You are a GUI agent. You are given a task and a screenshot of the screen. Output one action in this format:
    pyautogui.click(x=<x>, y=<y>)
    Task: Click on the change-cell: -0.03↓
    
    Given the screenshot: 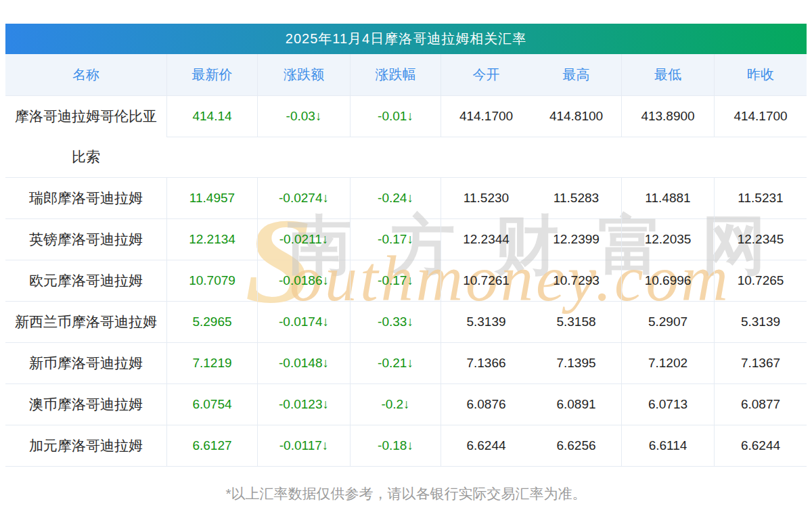 What is the action you would take?
    pyautogui.click(x=303, y=116)
    